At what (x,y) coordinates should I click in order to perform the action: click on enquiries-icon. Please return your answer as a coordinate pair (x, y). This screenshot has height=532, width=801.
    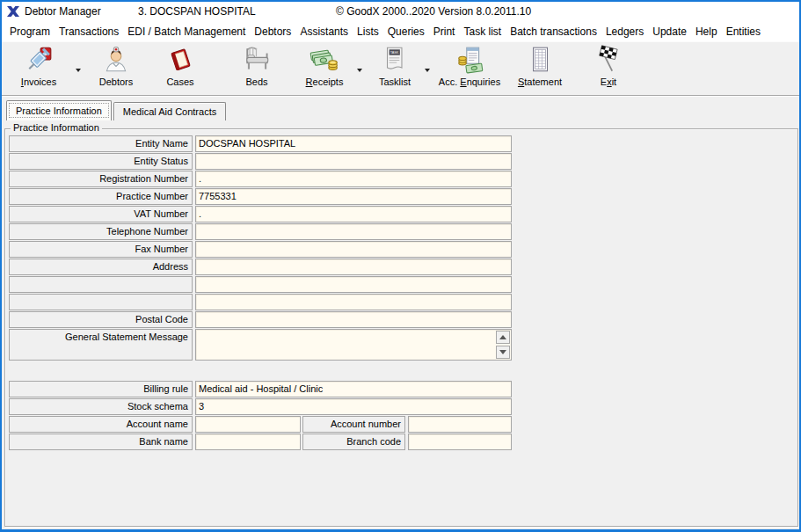
    Looking at the image, I should click on (470, 60).